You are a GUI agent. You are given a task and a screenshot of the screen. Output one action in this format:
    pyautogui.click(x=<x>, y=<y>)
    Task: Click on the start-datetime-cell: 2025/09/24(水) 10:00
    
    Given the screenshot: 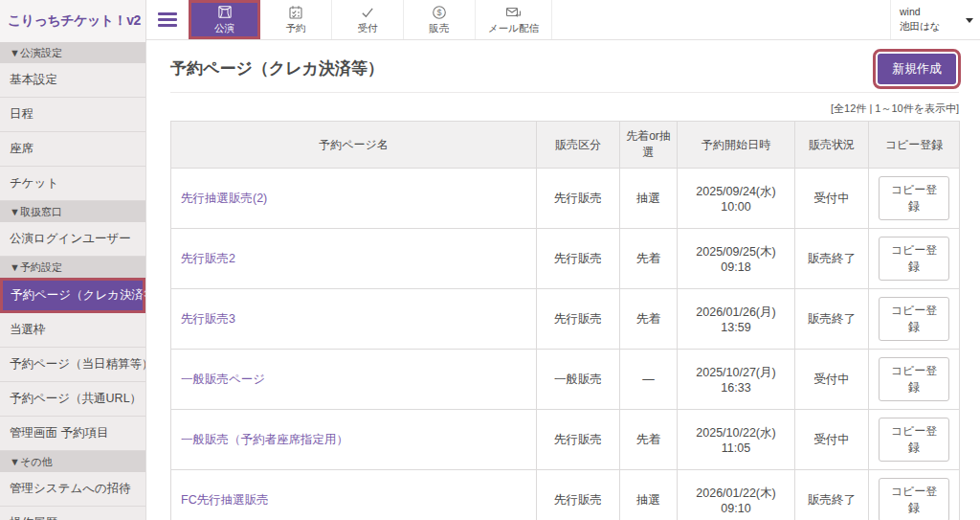 What is the action you would take?
    pyautogui.click(x=737, y=199)
    